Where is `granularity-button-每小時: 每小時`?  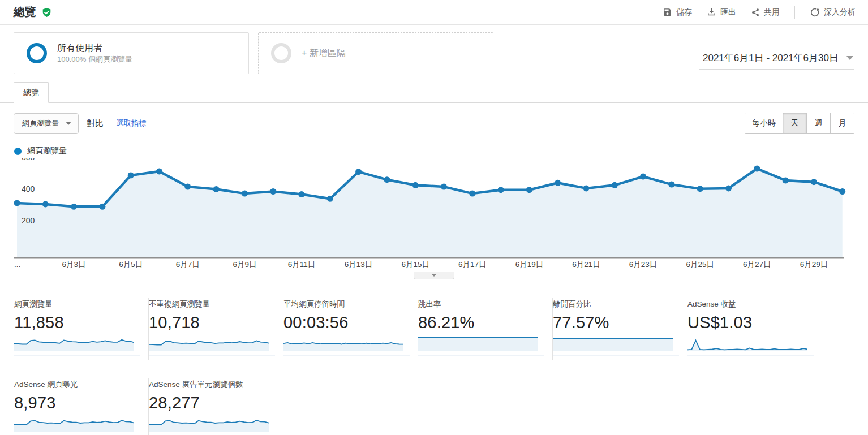
granularity-button-每小時: 每小時 is located at coordinates (764, 123).